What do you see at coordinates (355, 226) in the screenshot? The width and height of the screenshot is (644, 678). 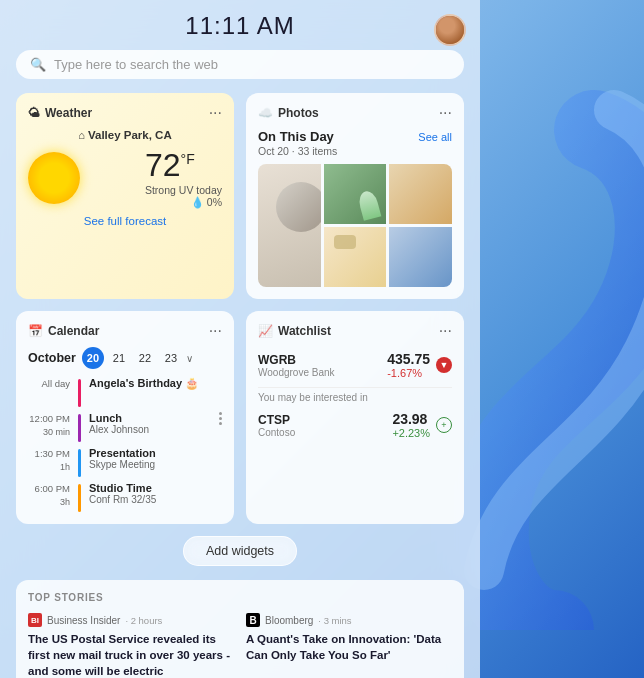 I see `photos-grid` at bounding box center [355, 226].